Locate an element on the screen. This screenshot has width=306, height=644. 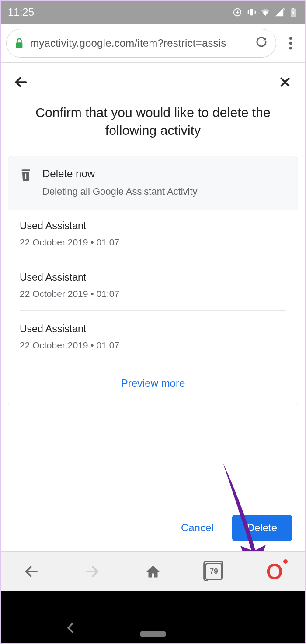
opera-bottom-nav: 79 is located at coordinates (153, 571).